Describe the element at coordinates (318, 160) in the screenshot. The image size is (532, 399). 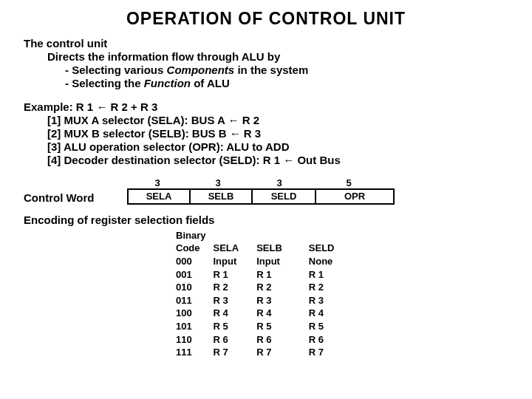
I see `step-4b: Out Bus` at that location.